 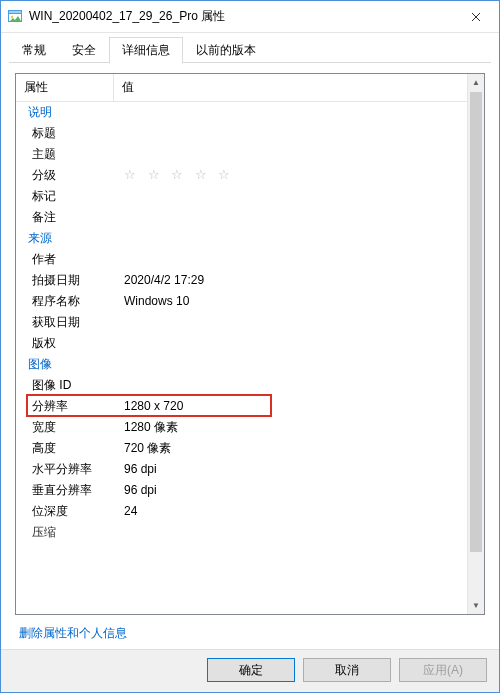 I want to click on remove-properties-link: 删除属性和个人信息, so click(x=73, y=633).